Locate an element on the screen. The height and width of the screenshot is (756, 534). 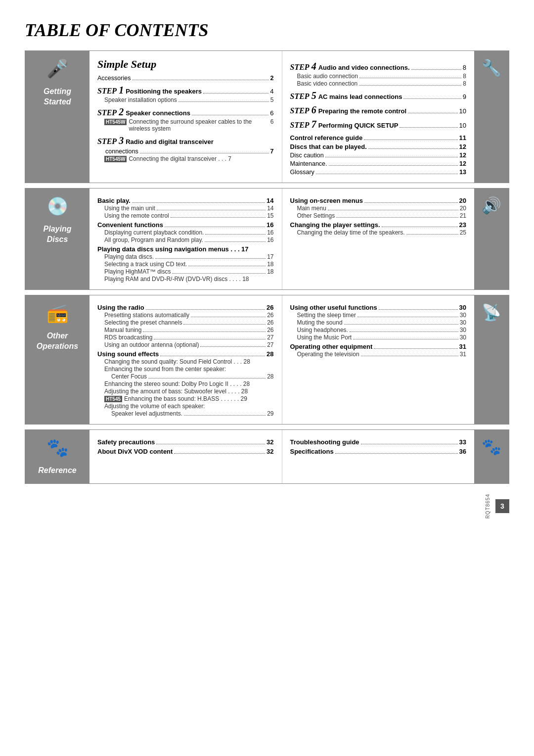
step7-dots is located at coordinates (428, 128).